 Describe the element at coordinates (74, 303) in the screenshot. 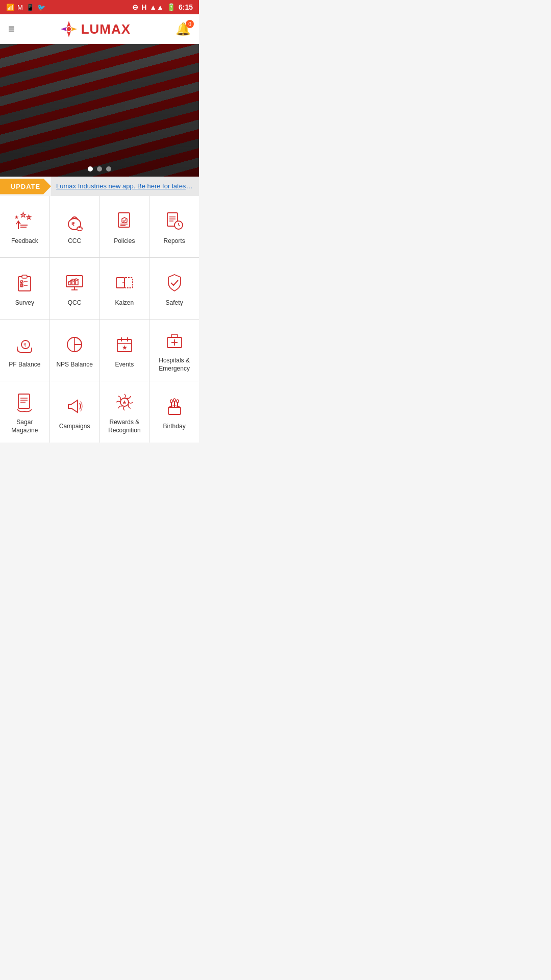

I see `qcc-label: QCC` at that location.